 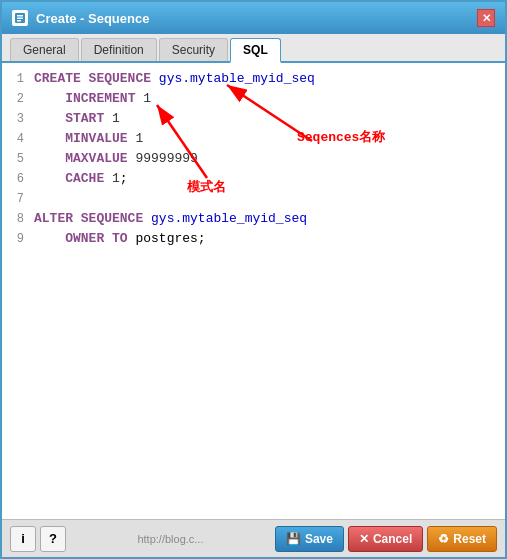 What do you see at coordinates (53, 539) in the screenshot?
I see `help-button: ?` at bounding box center [53, 539].